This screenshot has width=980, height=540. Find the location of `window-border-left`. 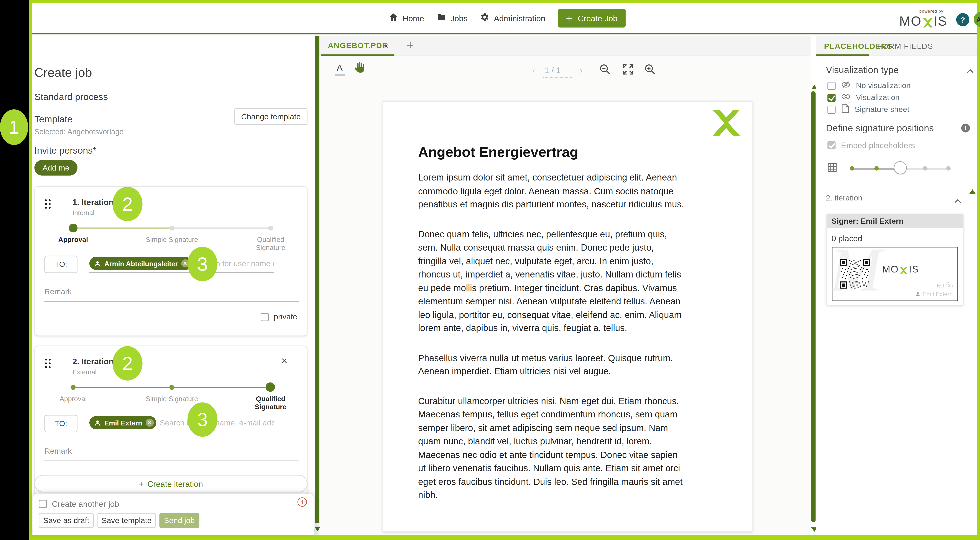

window-border-left is located at coordinates (30, 270).